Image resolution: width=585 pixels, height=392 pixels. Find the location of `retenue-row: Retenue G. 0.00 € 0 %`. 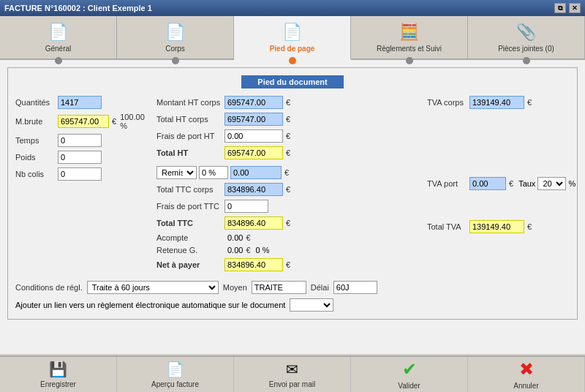

retenue-row: Retenue G. 0.00 € 0 % is located at coordinates (289, 250).